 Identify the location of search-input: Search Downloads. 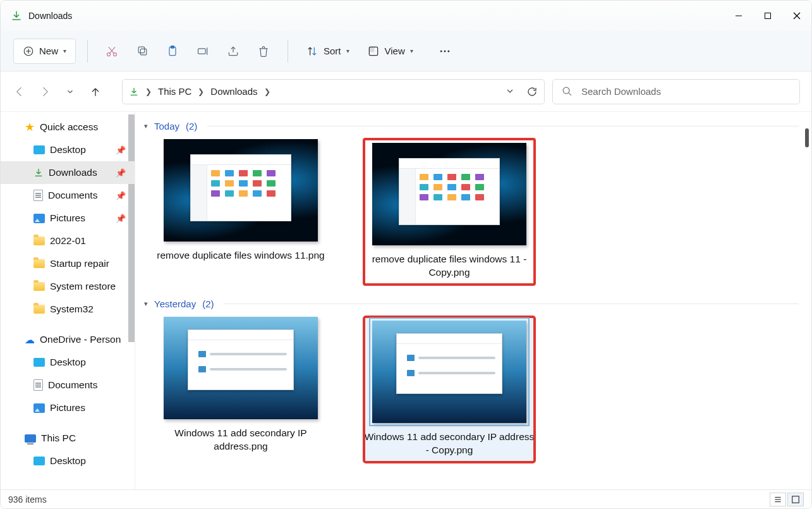
(676, 92).